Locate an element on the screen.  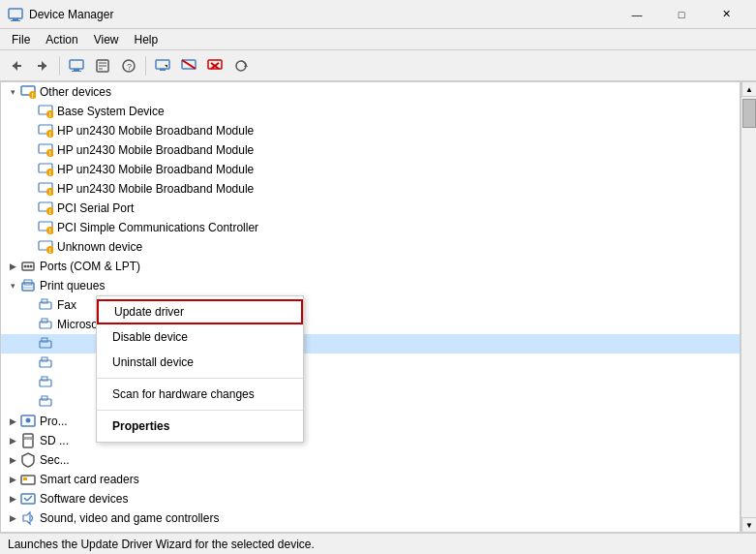
close-button: ✕ is located at coordinates (726, 15).